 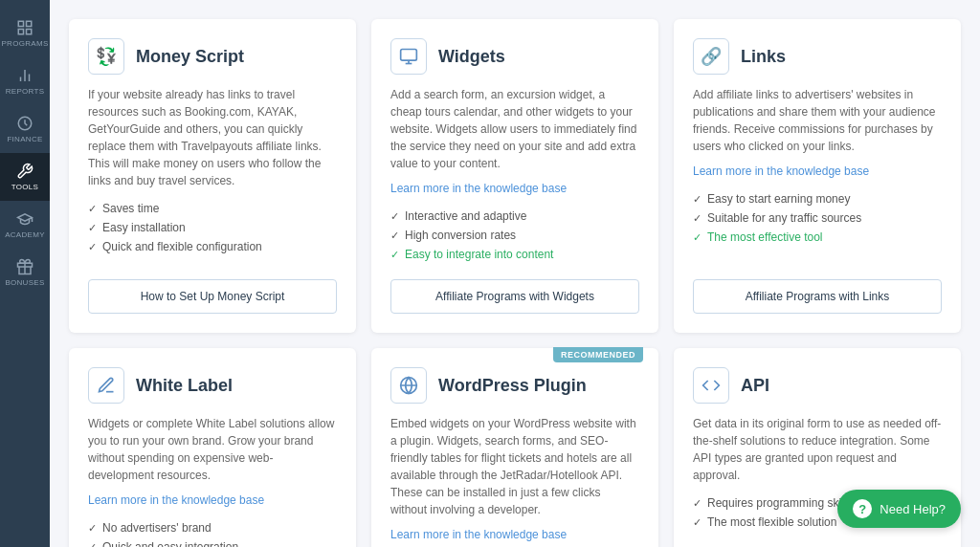 What do you see at coordinates (817, 199) in the screenshot?
I see `feature-item: ✓Easy to start earning money` at bounding box center [817, 199].